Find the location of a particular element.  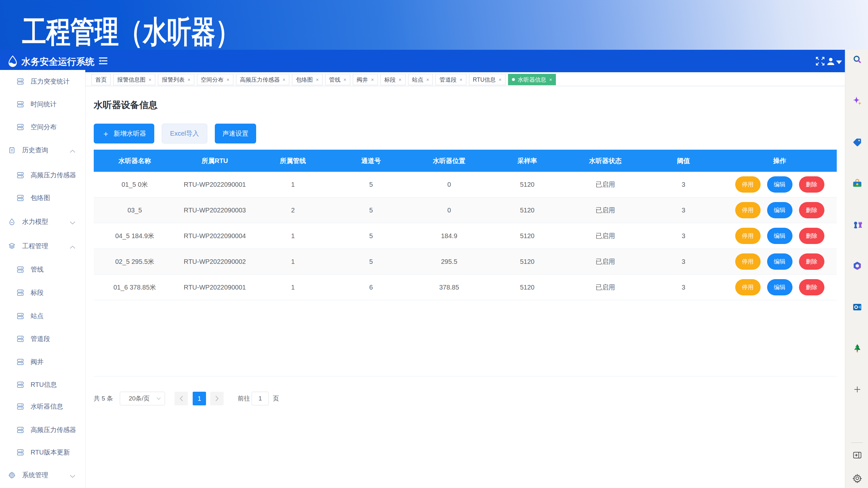

microsoft-365-icon is located at coordinates (857, 265).